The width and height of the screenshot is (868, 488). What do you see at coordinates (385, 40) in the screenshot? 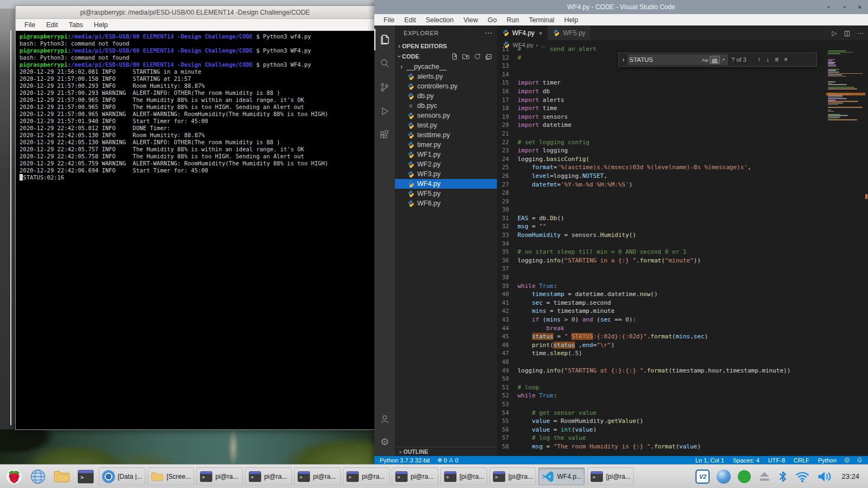
I see `explorer-icon` at bounding box center [385, 40].